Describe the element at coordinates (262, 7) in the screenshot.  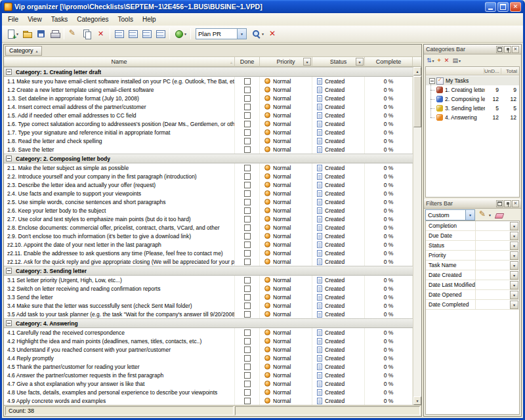
I see `title-bar: Vip organizer [\\promo\Checklists\SEPTEM…` at that location.